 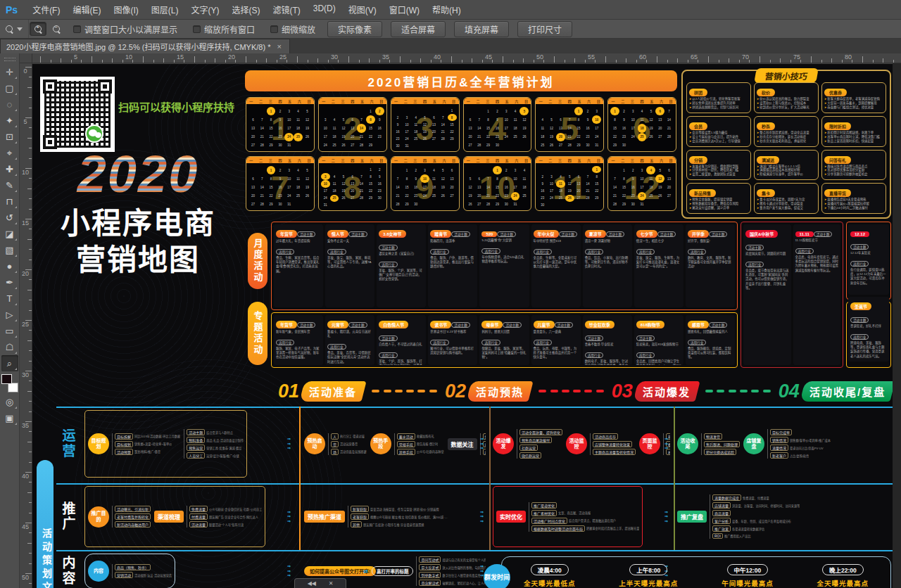 What do you see at coordinates (470, 120) in the screenshot?
I see `calendar-day: 6` at bounding box center [470, 120].